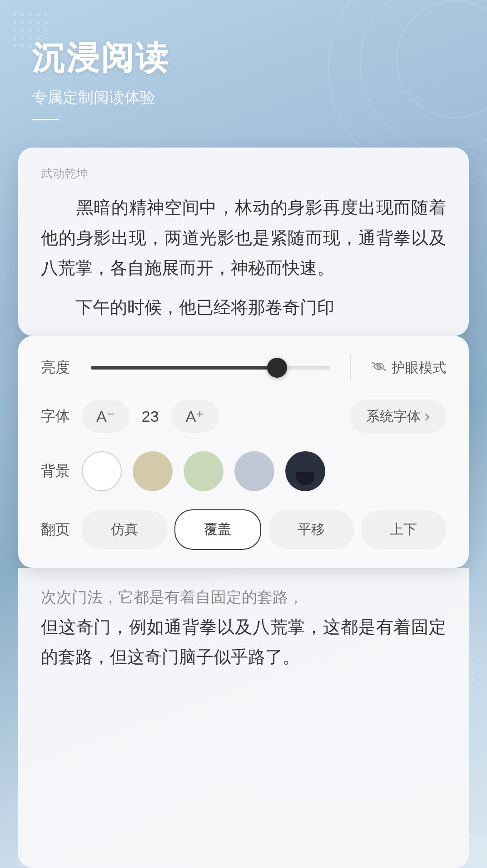  I want to click on bottom-blurred-text: 次次门法，它都是有着自固定的套路，, so click(172, 597).